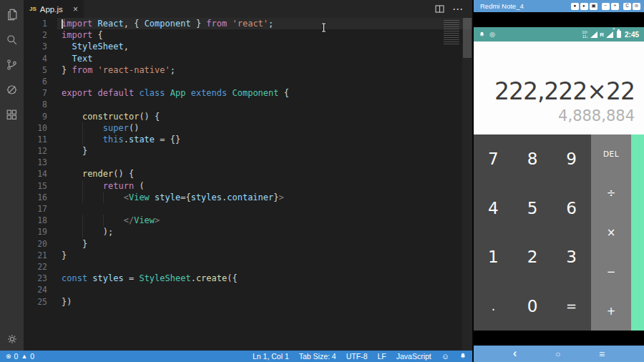 The image size is (644, 362). Describe the element at coordinates (467, 38) in the screenshot. I see `scrollbar-thumb` at that location.